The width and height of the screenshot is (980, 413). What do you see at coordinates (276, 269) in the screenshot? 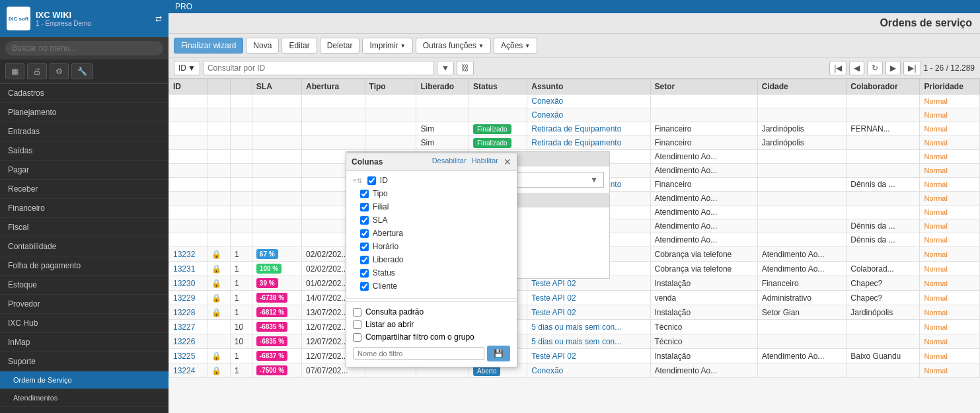
I see `cell-sla: 100 %` at bounding box center [276, 269].